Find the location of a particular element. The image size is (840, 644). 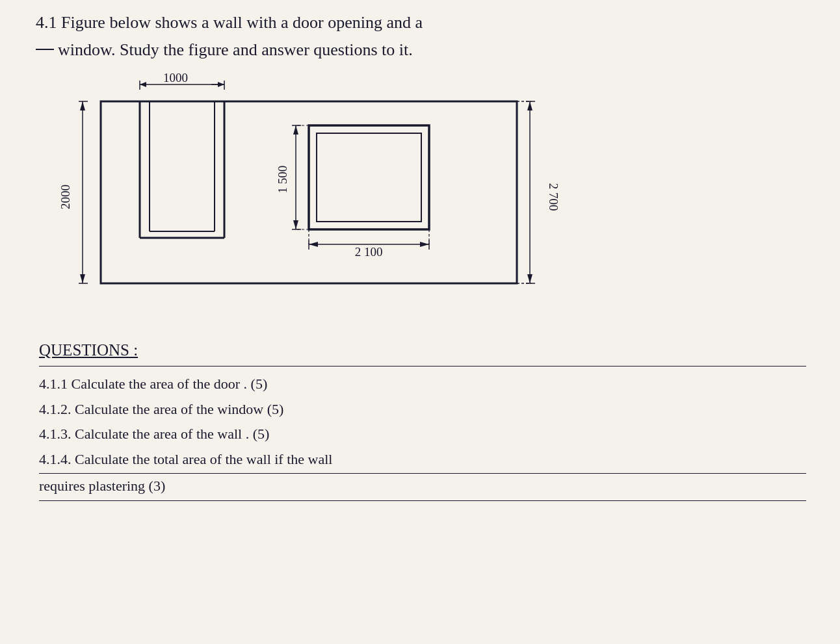

question-1: 4.1.1 Calculate the area of the door . (… is located at coordinates (423, 385).